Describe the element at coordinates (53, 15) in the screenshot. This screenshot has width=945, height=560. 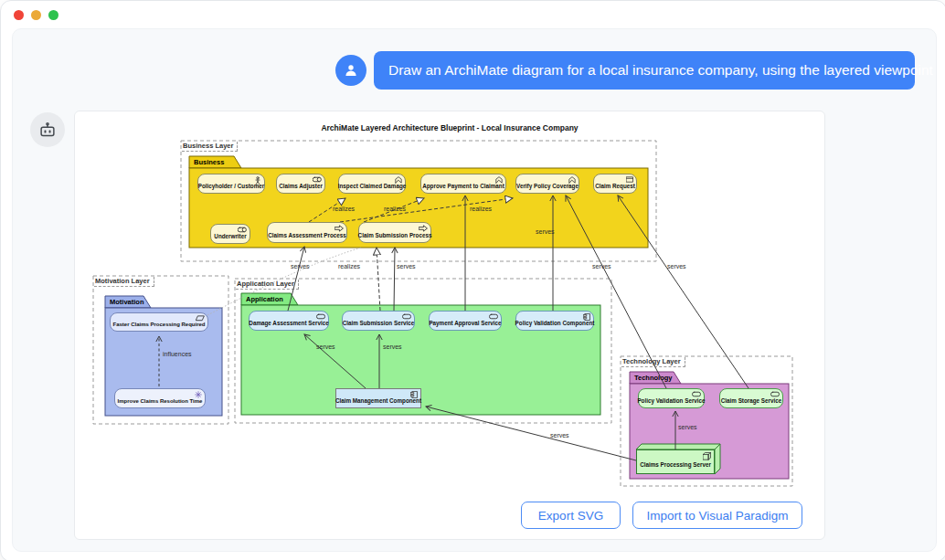
I see `window-zoom-button` at that location.